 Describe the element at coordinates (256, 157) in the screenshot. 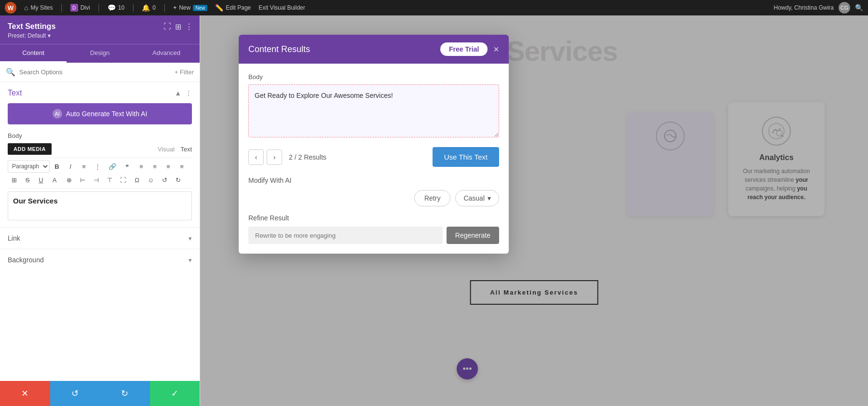

I see `prev-result-button: ‹` at that location.